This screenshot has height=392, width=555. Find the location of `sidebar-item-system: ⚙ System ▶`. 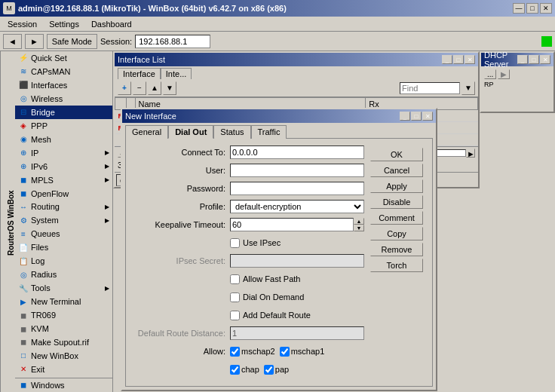

sidebar-item-system: ⚙ System ▶ is located at coordinates (63, 220).